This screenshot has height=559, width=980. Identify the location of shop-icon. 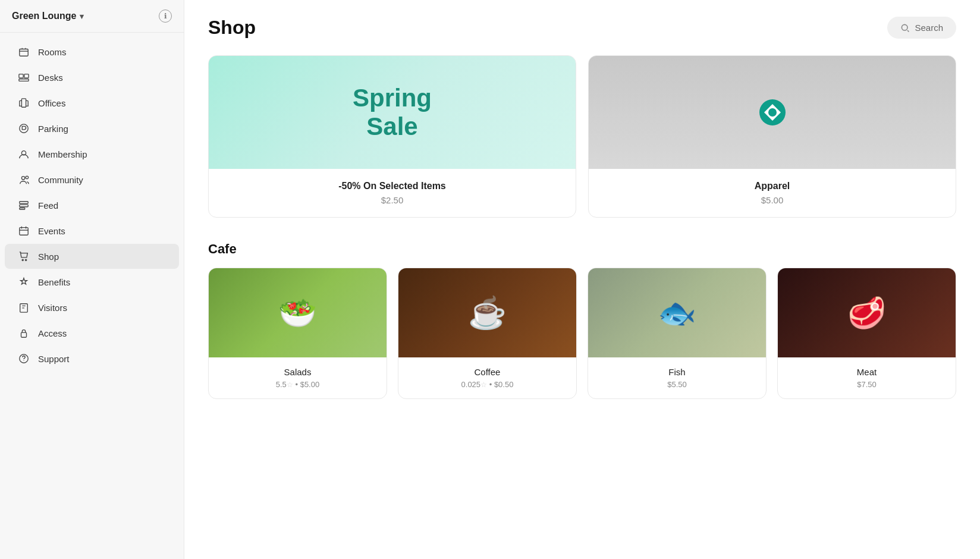
(24, 256).